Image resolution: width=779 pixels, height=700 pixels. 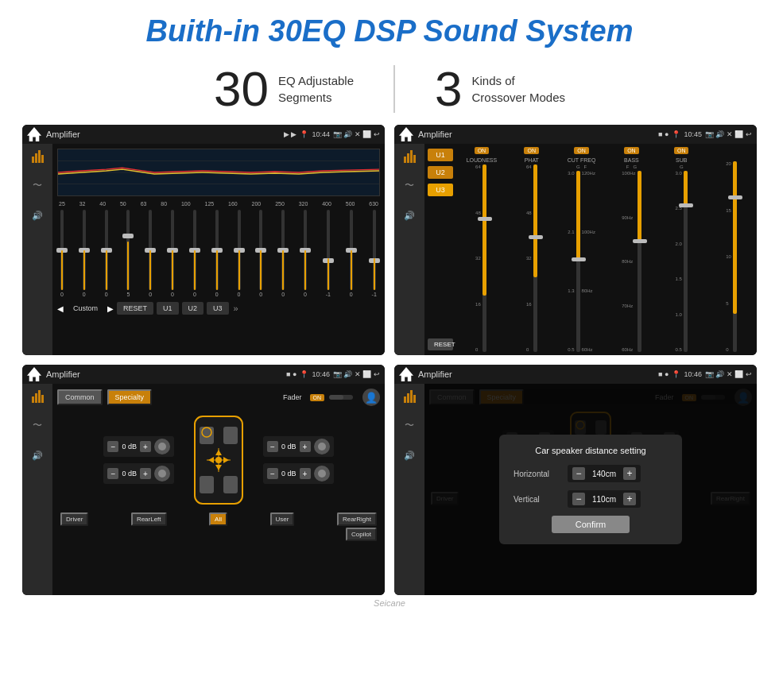 What do you see at coordinates (79, 397) in the screenshot?
I see `common-btn: Common` at bounding box center [79, 397].